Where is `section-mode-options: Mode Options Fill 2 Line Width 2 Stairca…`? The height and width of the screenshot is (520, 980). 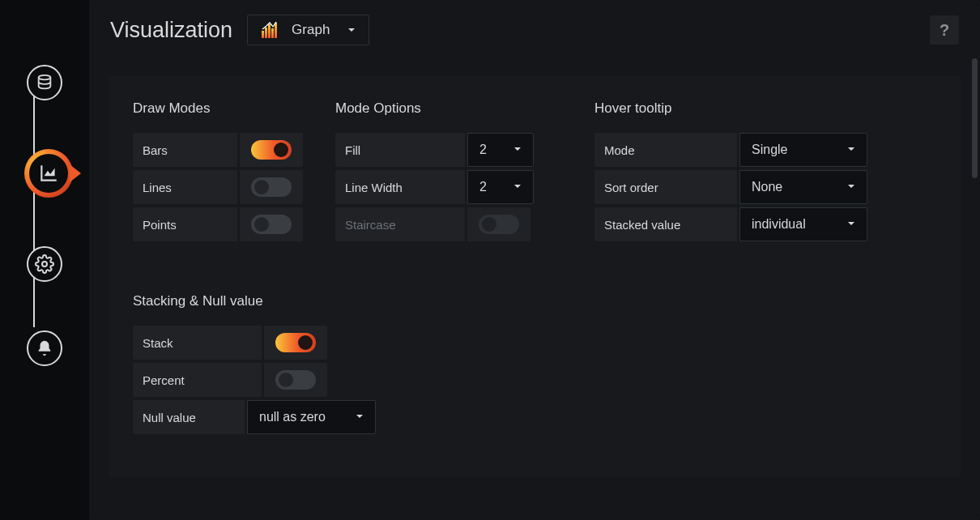
section-mode-options: Mode Options Fill 2 Line Width 2 Stairca… is located at coordinates (449, 173).